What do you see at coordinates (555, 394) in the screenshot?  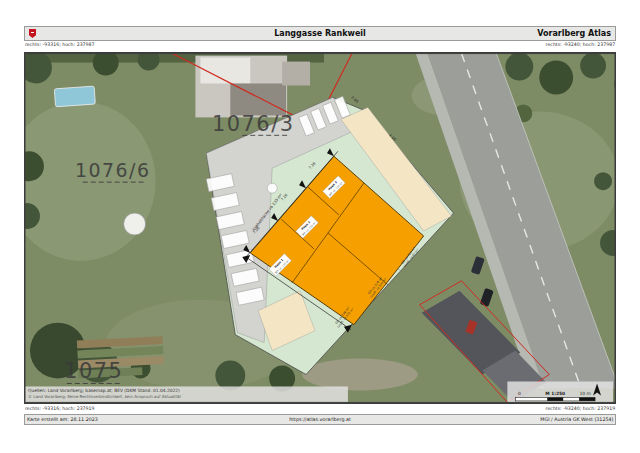 I see `scalebar-scale: M 1:250` at bounding box center [555, 394].